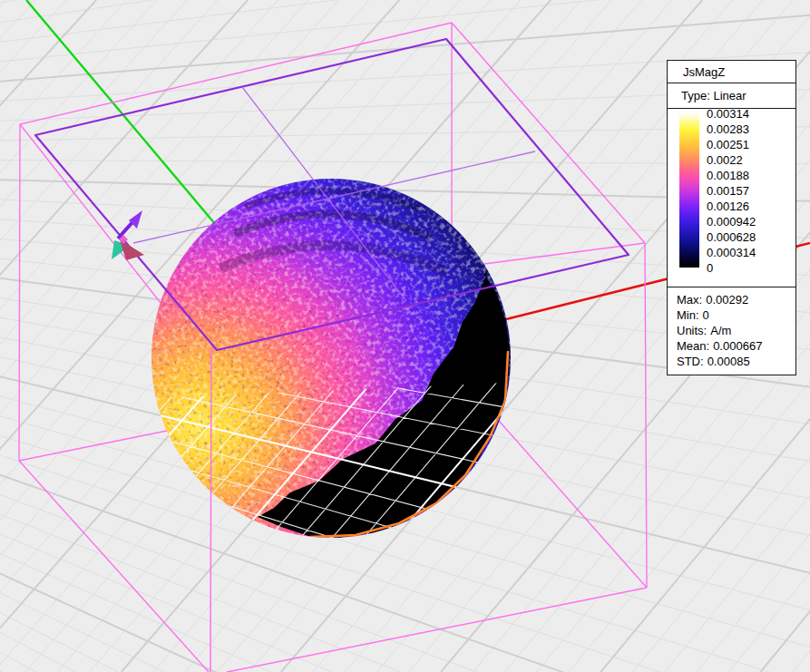 This screenshot has height=672, width=810. Describe the element at coordinates (731, 252) in the screenshot. I see `legend-scale-value: 0.000314` at that location.